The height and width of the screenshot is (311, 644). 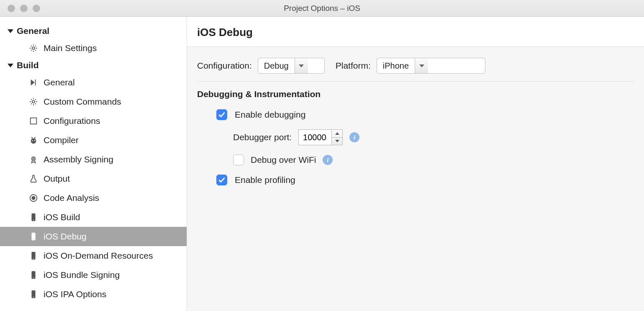 I want to click on sidebar-item-label: Configurations, so click(x=72, y=121).